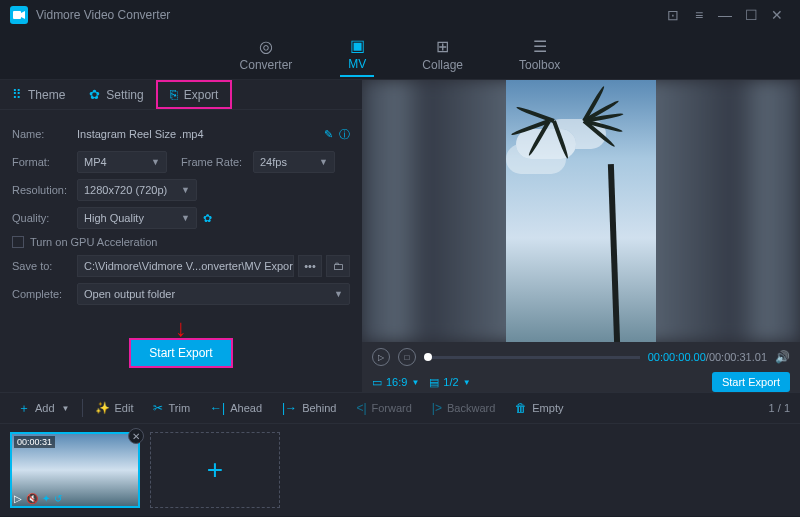 Image resolution: width=800 pixels, height=517 pixels. I want to click on wand-icon: ✨, so click(102, 408).